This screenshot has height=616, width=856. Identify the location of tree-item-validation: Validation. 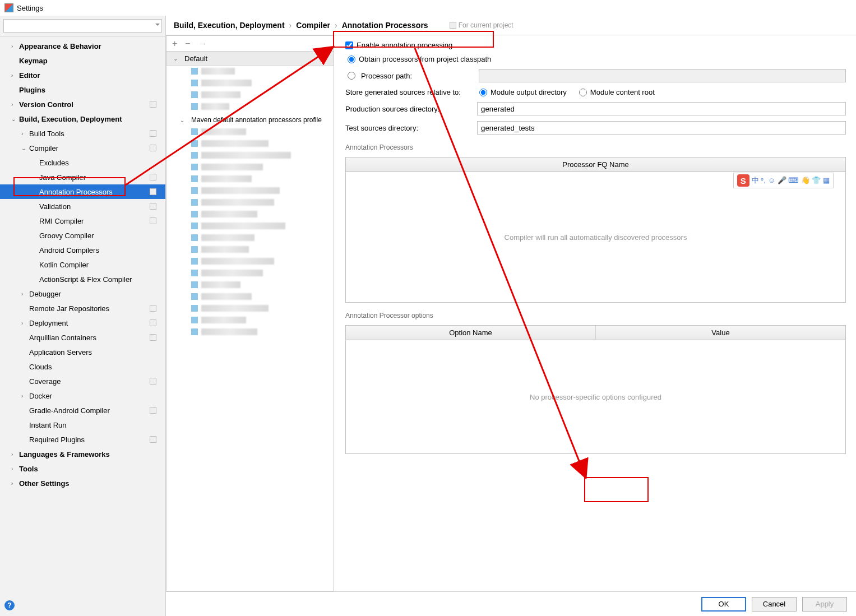
(83, 206).